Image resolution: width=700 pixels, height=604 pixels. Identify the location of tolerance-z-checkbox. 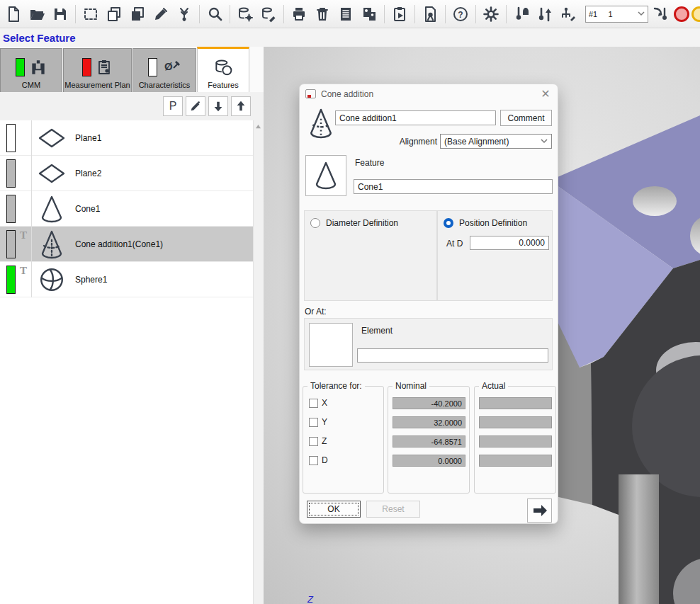
(313, 442).